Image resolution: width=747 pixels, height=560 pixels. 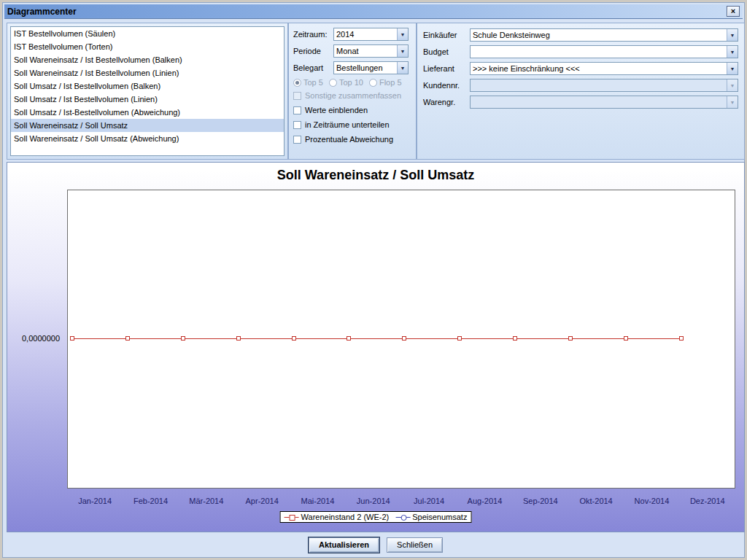 I want to click on list-item: IST Bestellvolumen (Säulen), so click(x=147, y=34).